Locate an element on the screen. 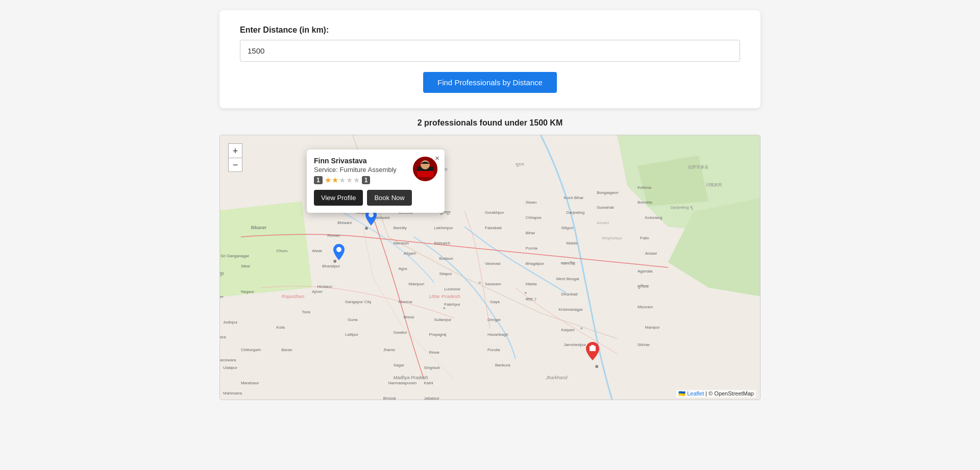 The image size is (980, 470). avatar is located at coordinates (425, 169).